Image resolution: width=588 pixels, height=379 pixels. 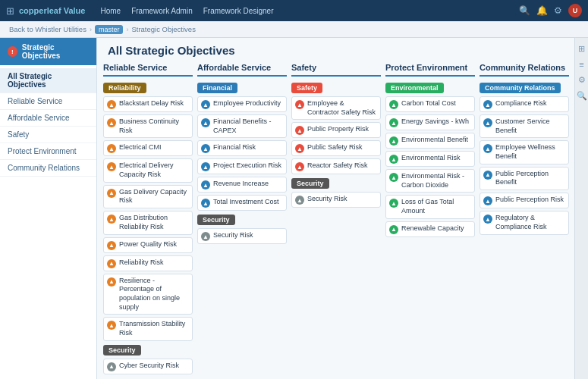 I want to click on risk-item: ▲Power Quality Risk, so click(x=148, y=246).